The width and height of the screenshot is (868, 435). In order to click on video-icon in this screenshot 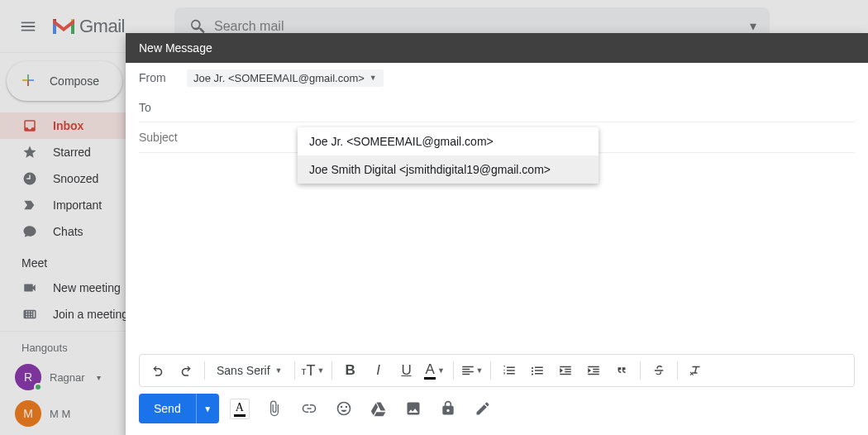, I will do `click(30, 288)`.